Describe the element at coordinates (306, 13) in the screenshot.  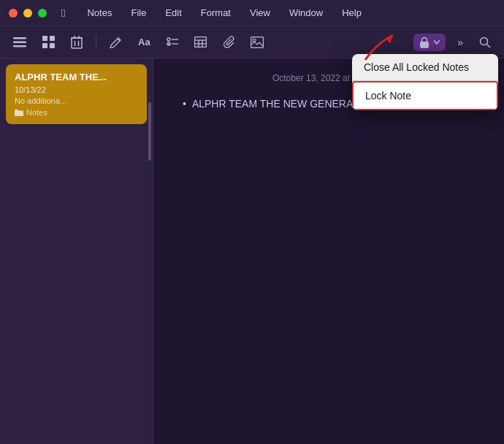
I see `menu-window: Window` at that location.